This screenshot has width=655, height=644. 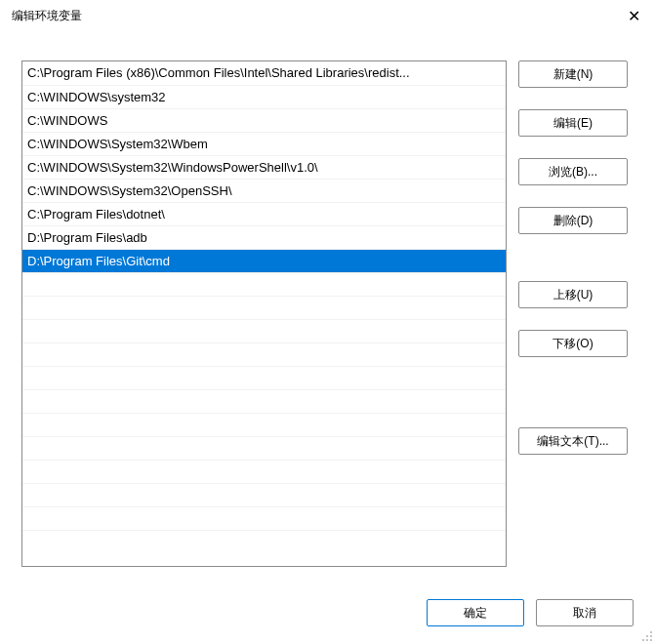 I want to click on list-item: C:\Program Files\dotnet\, so click(x=264, y=214).